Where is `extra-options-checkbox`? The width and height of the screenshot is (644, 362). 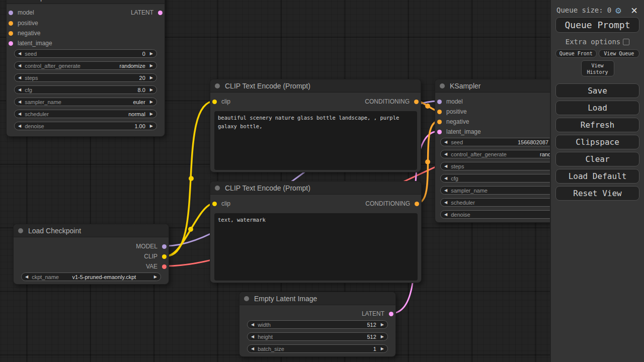 extra-options-checkbox is located at coordinates (626, 42).